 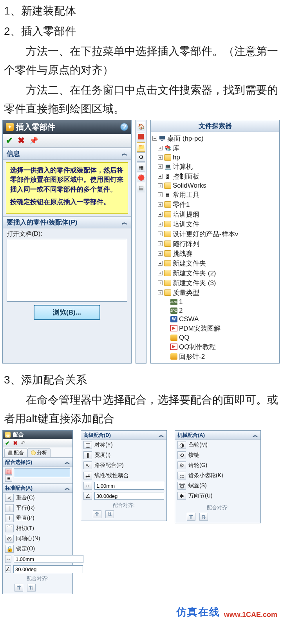 I want to click on mate-option: ∿路径配合(P), so click(x=124, y=465).